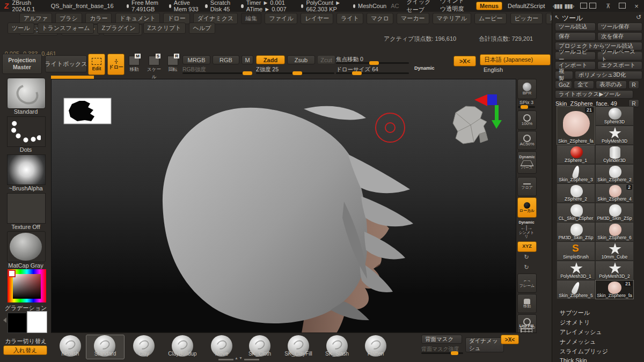 The image size is (644, 362). I want to click on menu-file: ファイル, so click(281, 18).